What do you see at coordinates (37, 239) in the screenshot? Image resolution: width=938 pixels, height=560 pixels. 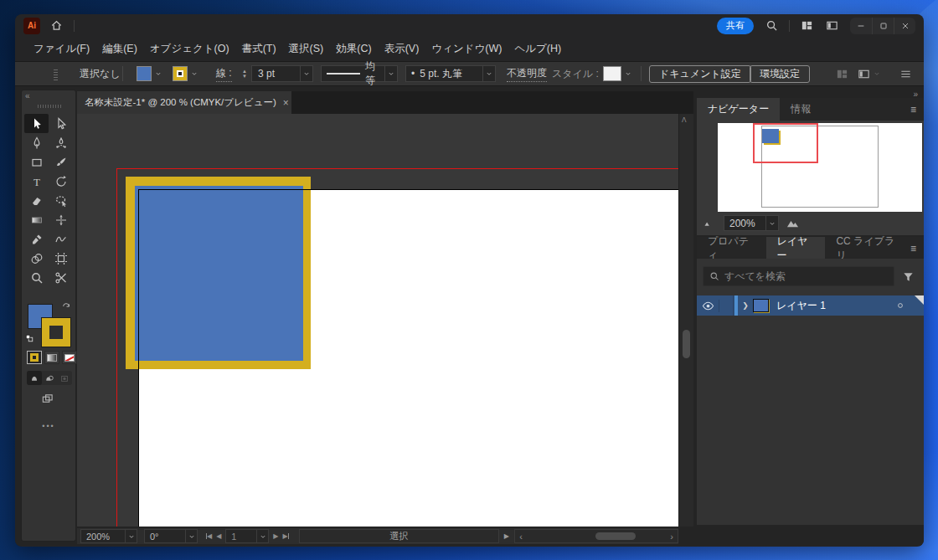 I see `eyedropper-tool` at bounding box center [37, 239].